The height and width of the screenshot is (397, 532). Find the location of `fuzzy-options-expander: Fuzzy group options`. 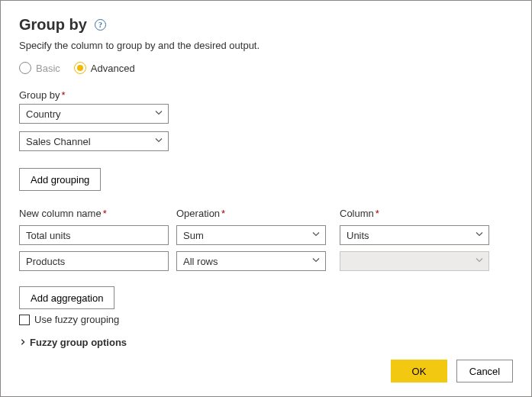

fuzzy-options-expander: Fuzzy group options is located at coordinates (73, 342).